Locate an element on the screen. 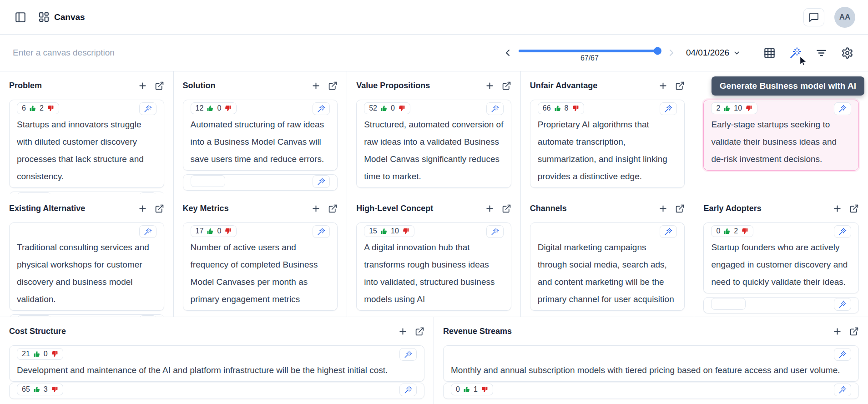  votes-badge: 2 10 is located at coordinates (734, 108).